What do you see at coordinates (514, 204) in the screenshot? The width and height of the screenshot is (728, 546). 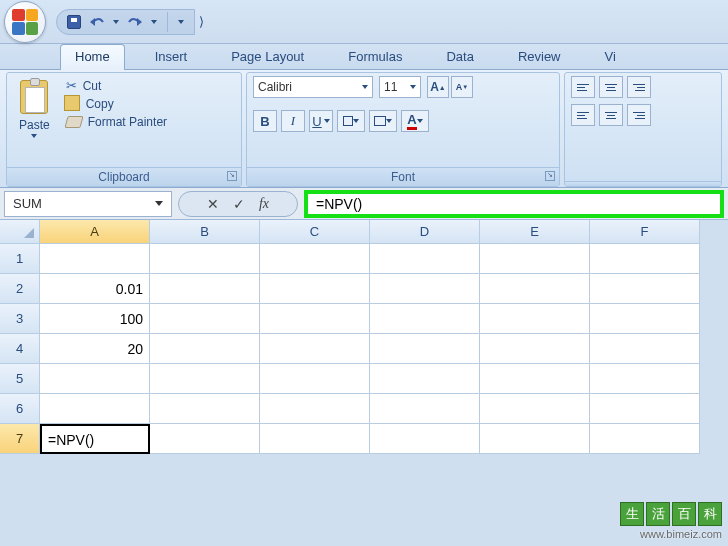 I see `formula-input: =NPV()` at bounding box center [514, 204].